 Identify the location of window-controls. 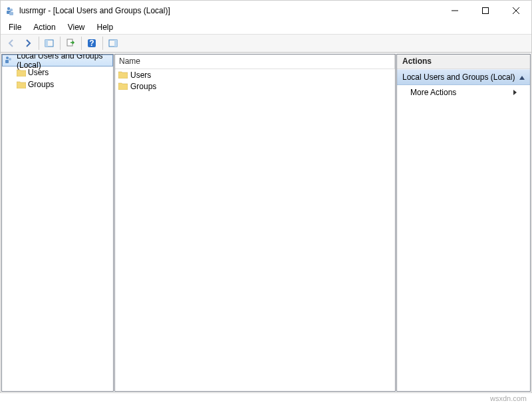
(485, 11).